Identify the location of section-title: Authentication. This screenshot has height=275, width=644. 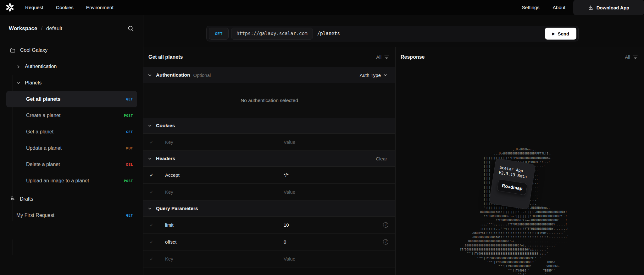
(173, 75).